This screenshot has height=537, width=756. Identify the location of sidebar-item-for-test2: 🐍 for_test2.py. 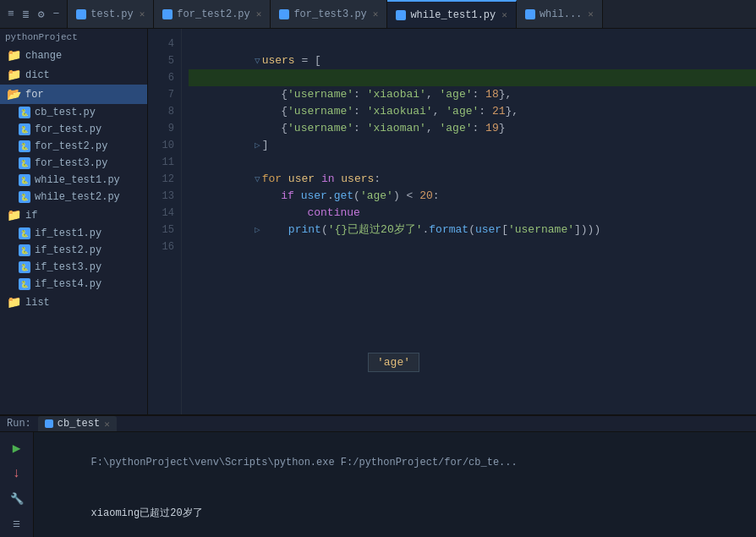
(74, 146).